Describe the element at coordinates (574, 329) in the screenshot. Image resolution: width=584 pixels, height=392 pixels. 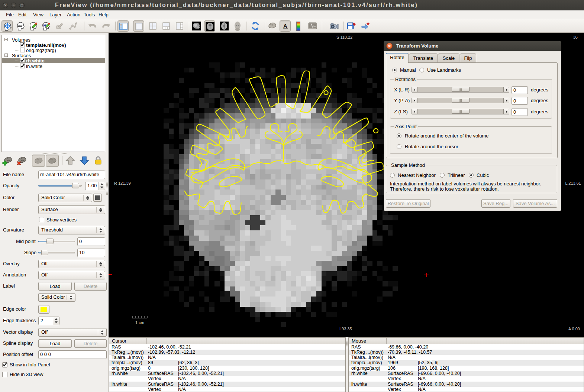
I see `svg-text: A 0.00` at that location.